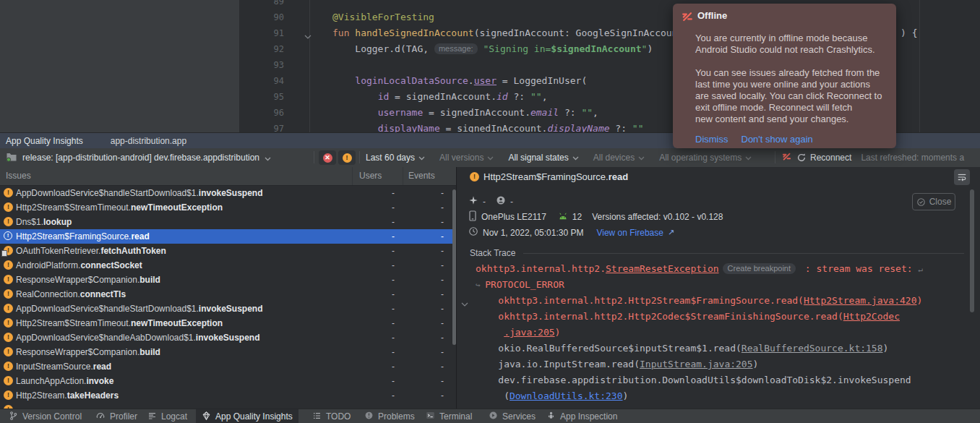 Image resolution: width=980 pixels, height=423 pixels. Describe the element at coordinates (228, 406) in the screenshot. I see `issue-row: !` at that location.